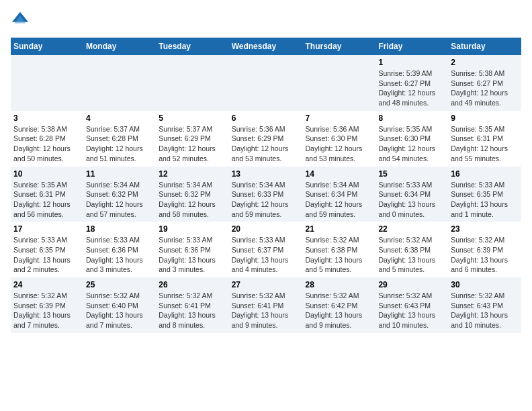  I want to click on day-info: Sunrise: 5:32 AM Sunset: 6:42 PM Dayligh…, so click(335, 310).